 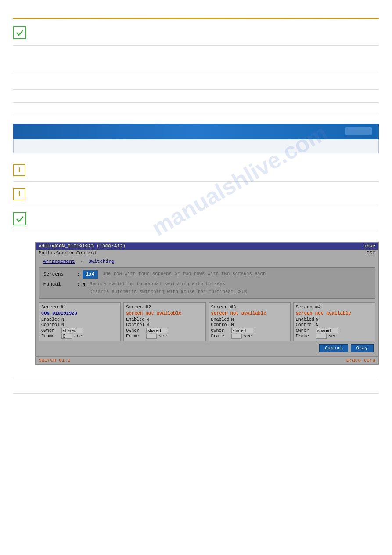 What do you see at coordinates (371, 253) in the screenshot?
I see `terminal-subtitle-right: ESC` at bounding box center [371, 253].